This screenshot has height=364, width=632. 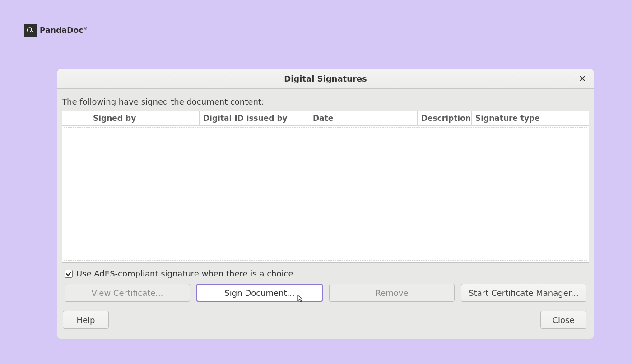 What do you see at coordinates (325, 119) in the screenshot?
I see `table-header-row: Signed by Digital ID issued by Date Desc…` at bounding box center [325, 119].